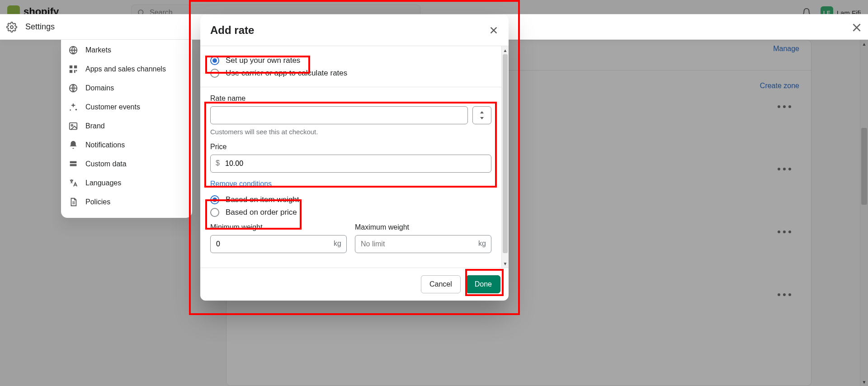 This screenshot has width=868, height=386. What do you see at coordinates (505, 154) in the screenshot?
I see `scroll-thumb` at bounding box center [505, 154].